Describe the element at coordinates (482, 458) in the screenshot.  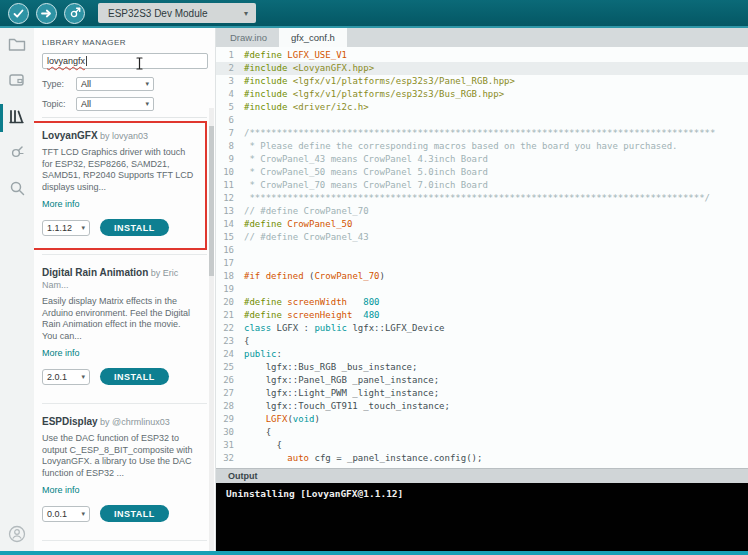
I see `code-line: 32 auto cfg = _panel_instance.config();` at that location.